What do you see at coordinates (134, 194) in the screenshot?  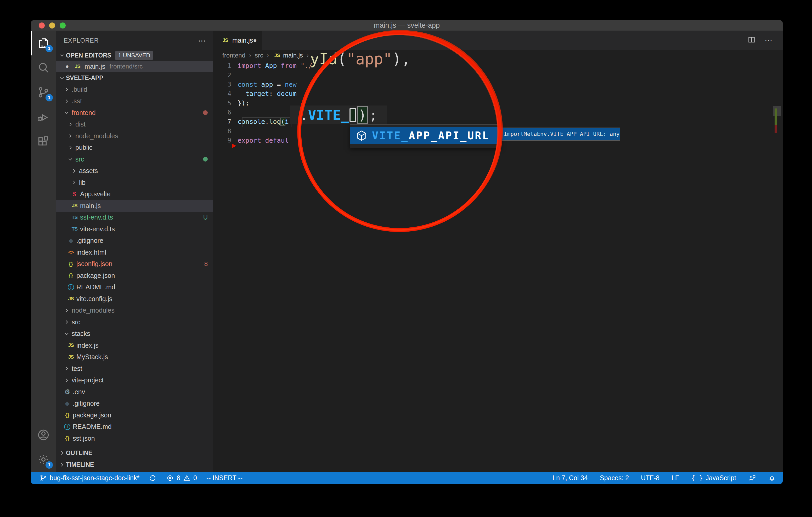 I see `tree-item-app-svelte: SApp.svelte` at bounding box center [134, 194].